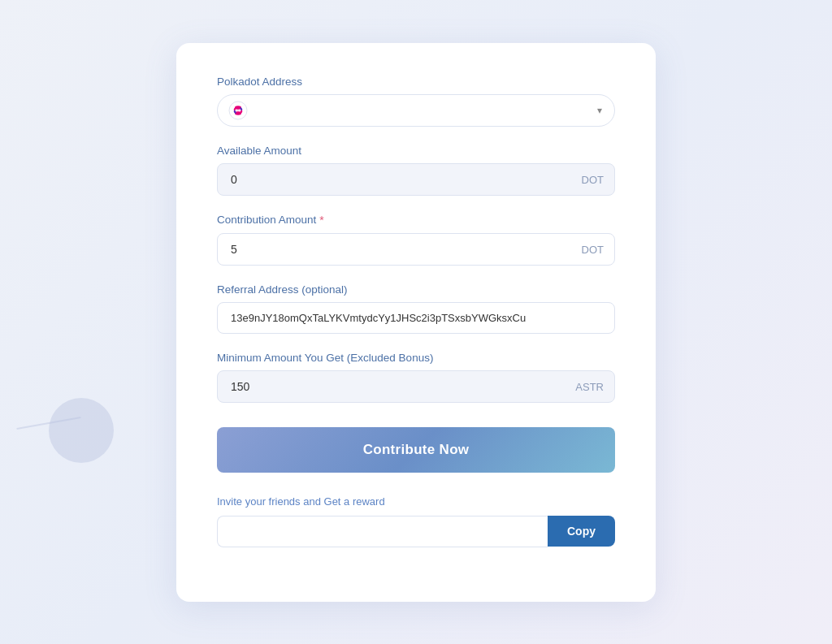  Describe the element at coordinates (416, 240) in the screenshot. I see `contribution-amount-group: Contribution Amount * DOT` at that location.